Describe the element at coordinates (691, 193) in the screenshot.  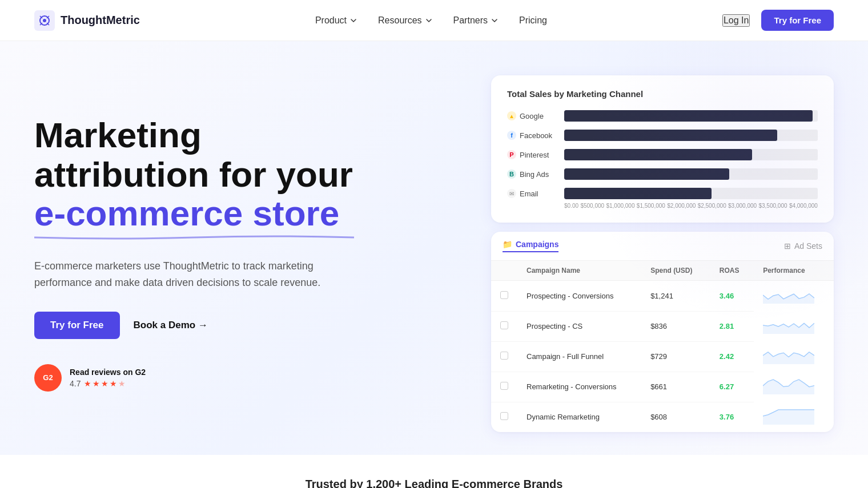
I see `bar-track-email` at that location.